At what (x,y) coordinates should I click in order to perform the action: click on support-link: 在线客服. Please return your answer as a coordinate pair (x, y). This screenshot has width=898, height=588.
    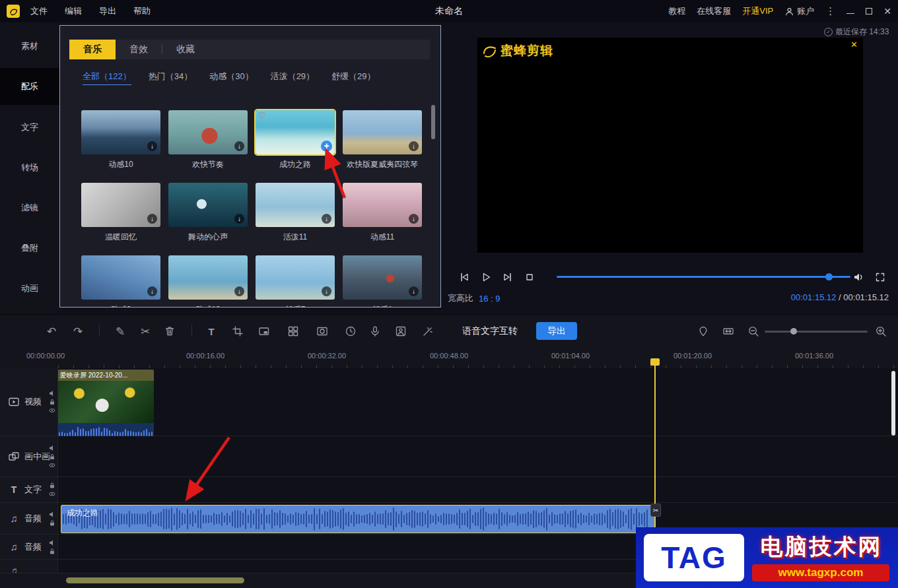
    Looking at the image, I should click on (714, 11).